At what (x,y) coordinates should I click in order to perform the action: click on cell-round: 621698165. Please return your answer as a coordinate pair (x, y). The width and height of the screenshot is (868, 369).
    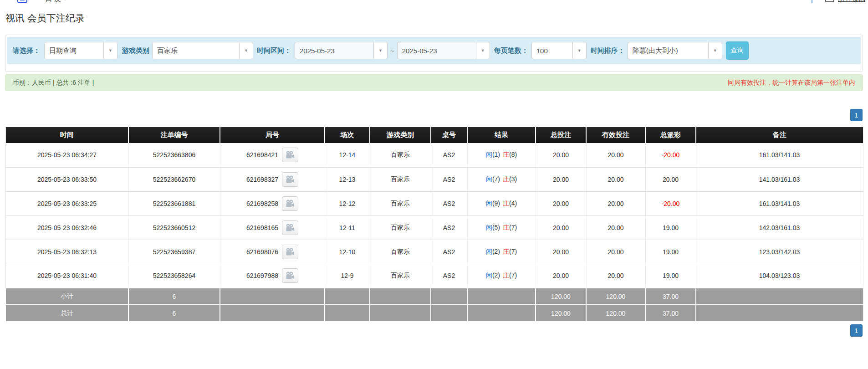
    Looking at the image, I should click on (272, 228).